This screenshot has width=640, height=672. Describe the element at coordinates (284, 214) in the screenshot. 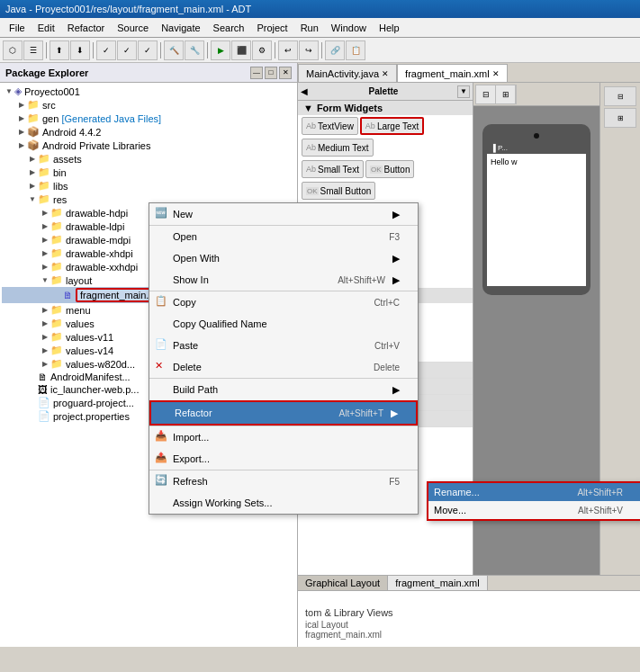

I see `ctx-item-new: 🆕 New ▶` at that location.